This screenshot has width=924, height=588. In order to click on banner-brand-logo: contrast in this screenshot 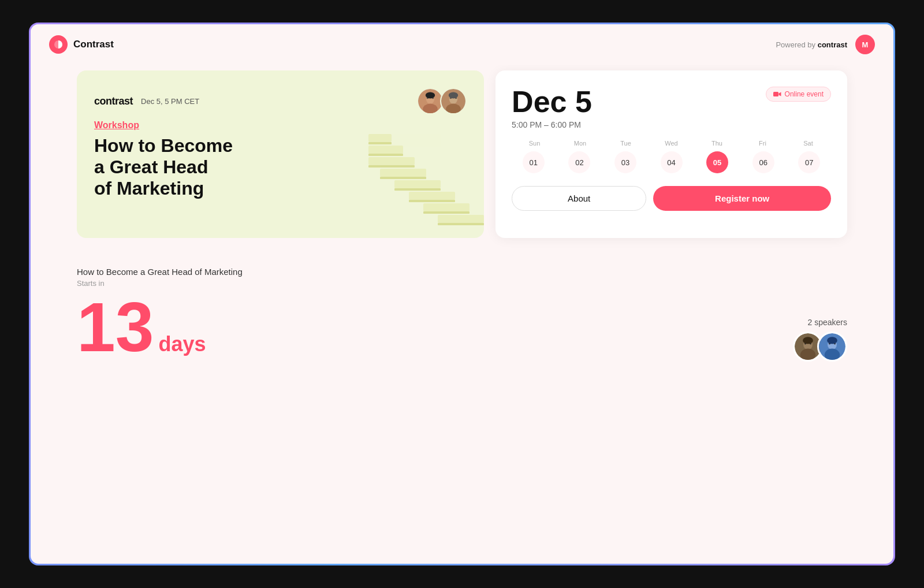, I will do `click(113, 102)`.